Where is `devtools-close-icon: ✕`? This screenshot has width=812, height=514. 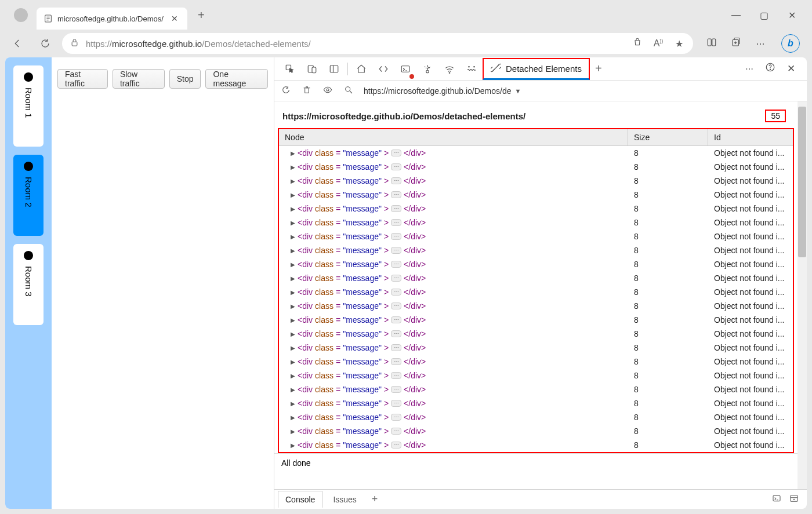
devtools-close-icon: ✕ is located at coordinates (791, 68).